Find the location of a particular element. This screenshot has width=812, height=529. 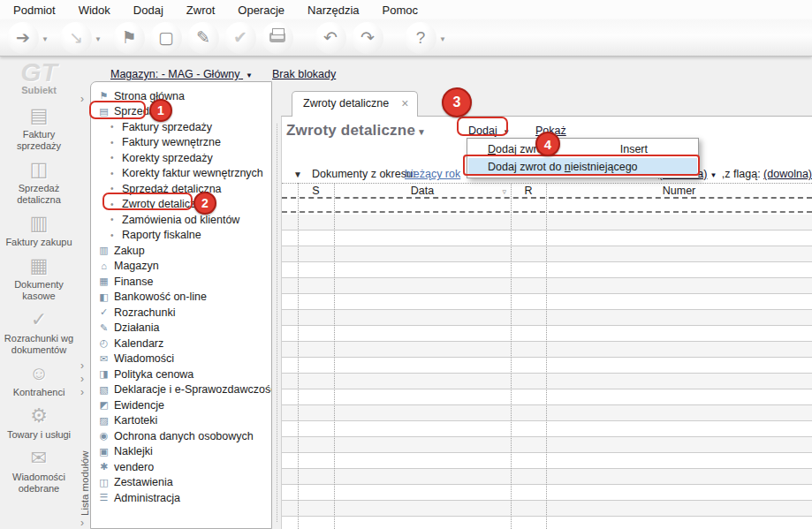

tree-item-vendero: ✱ vendero is located at coordinates (181, 467).